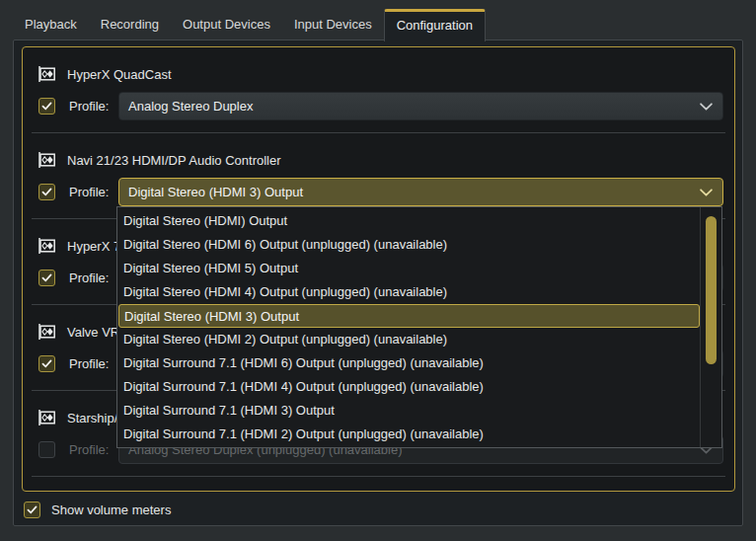  I want to click on device-section-hyperx-quadcast: HyperX QuadCast Profile: Analog Stereo D…, so click(379, 105).